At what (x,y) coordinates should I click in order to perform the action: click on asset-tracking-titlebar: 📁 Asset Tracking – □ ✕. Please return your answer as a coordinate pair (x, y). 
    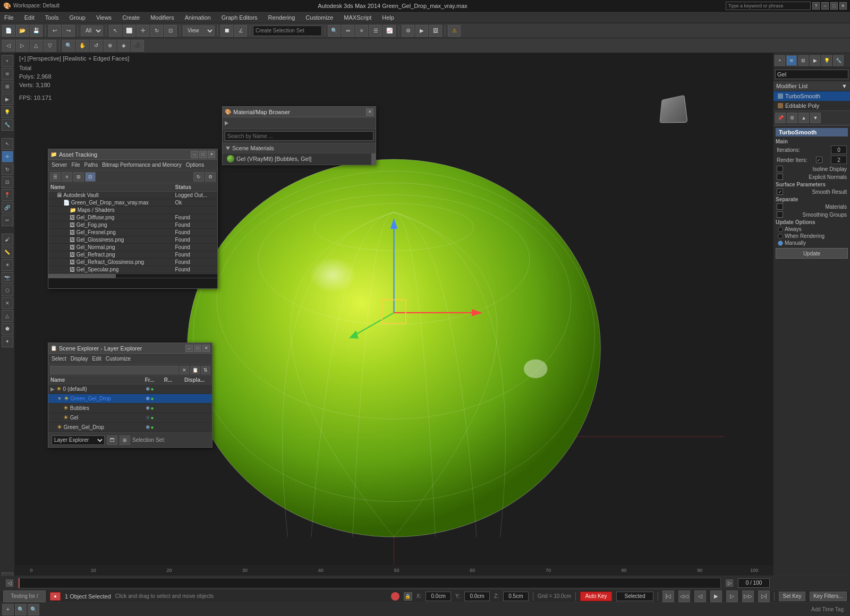
    Looking at the image, I should click on (133, 155).